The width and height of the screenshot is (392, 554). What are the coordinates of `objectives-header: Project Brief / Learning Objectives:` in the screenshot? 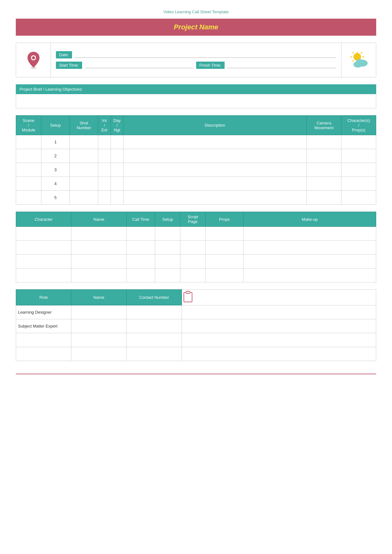 It's located at (196, 89).